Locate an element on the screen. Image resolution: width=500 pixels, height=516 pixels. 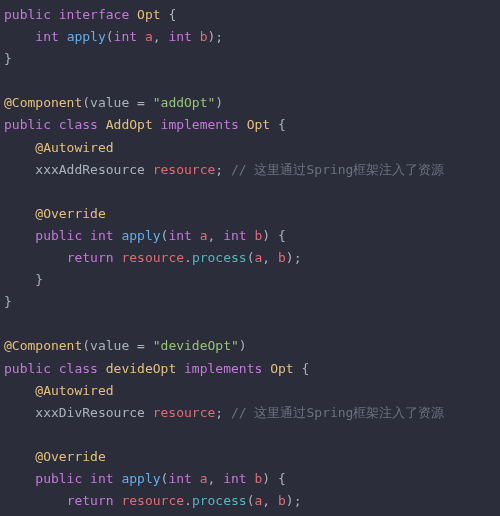
code-line: @Autowired is located at coordinates (59, 148).